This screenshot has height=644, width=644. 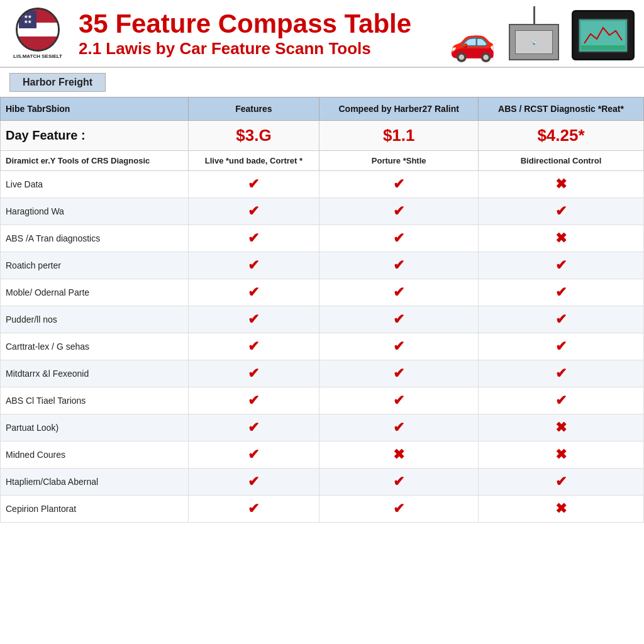 What do you see at coordinates (322, 482) in the screenshot?
I see `table-row: Htapliem/Claba Abernal✔✔✔` at bounding box center [322, 482].